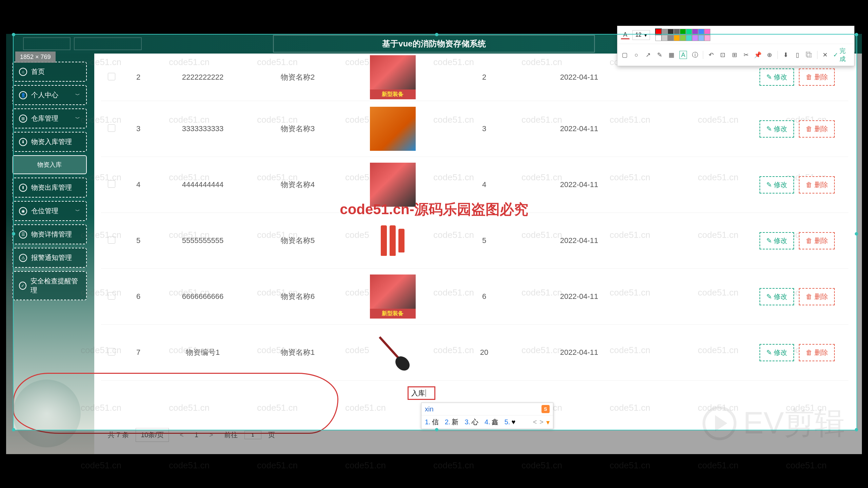  What do you see at coordinates (452, 422) in the screenshot?
I see `ime-candidate: 2.新` at bounding box center [452, 422].